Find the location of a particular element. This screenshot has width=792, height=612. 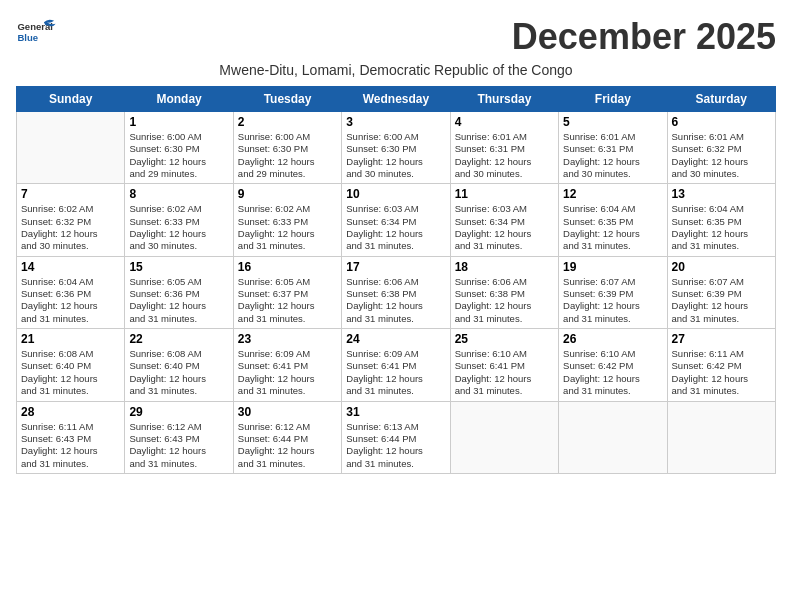

calendar-cell: 4Sunrise: 6:01 AMSunset: 6:31 PMDaylight… is located at coordinates (504, 148).